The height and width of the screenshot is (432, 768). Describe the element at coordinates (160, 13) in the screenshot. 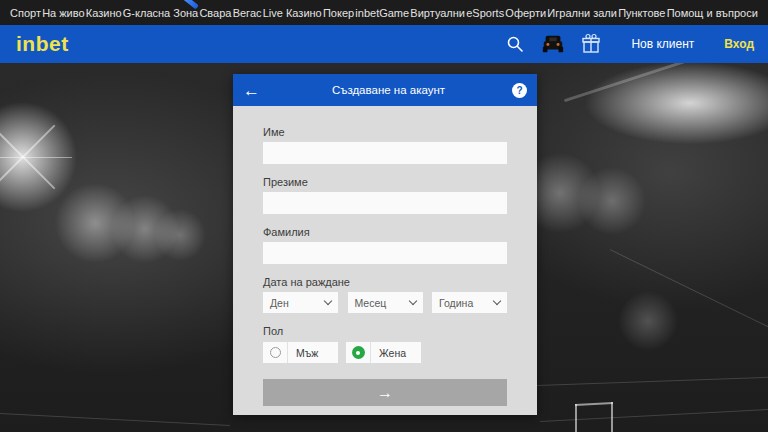

I see `nav-item-g-zone: G-класна Зона` at that location.